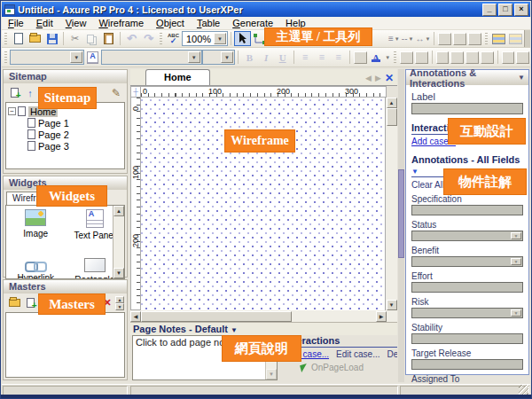 The height and width of the screenshot is (399, 532). I want to click on send-back-button, so click(458, 58).